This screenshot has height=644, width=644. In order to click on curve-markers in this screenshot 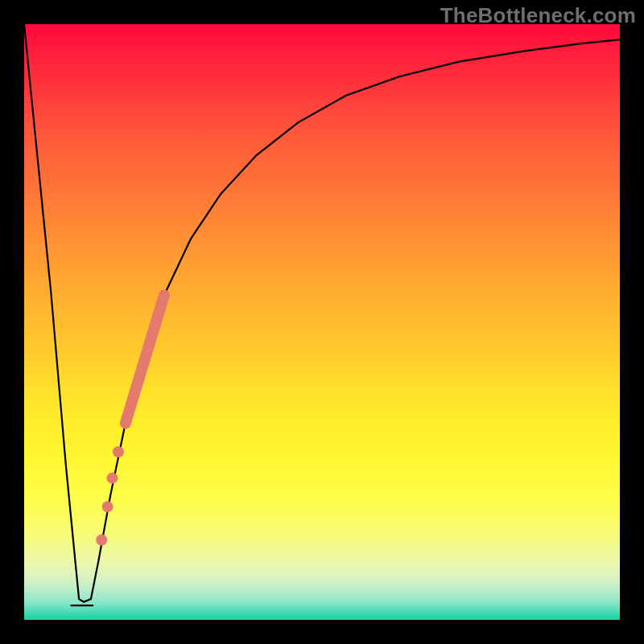, I will do `click(130, 420)`.